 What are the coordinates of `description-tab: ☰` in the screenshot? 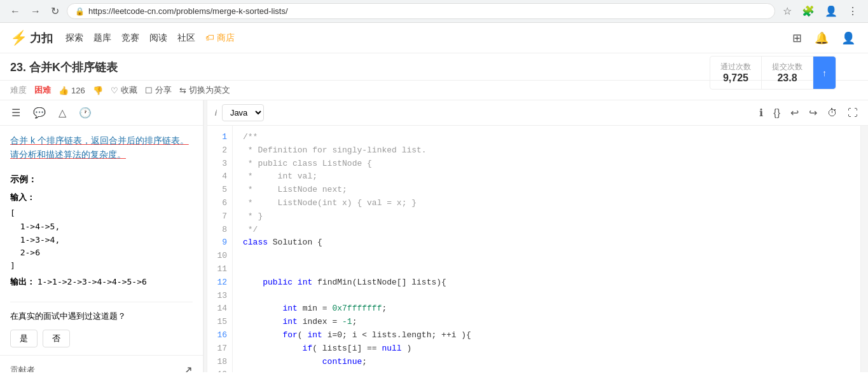 It's located at (16, 113).